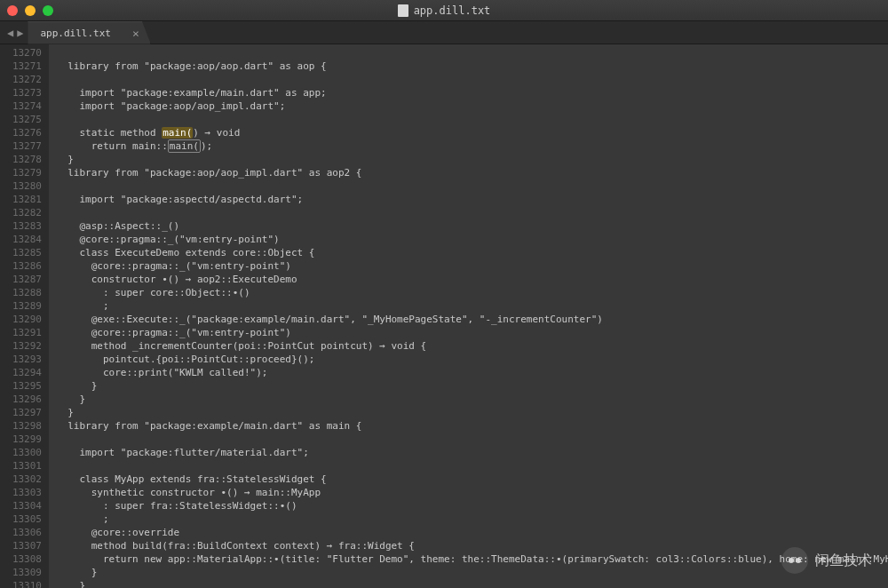 This screenshot has height=588, width=888. I want to click on line-number: 13286, so click(21, 266).